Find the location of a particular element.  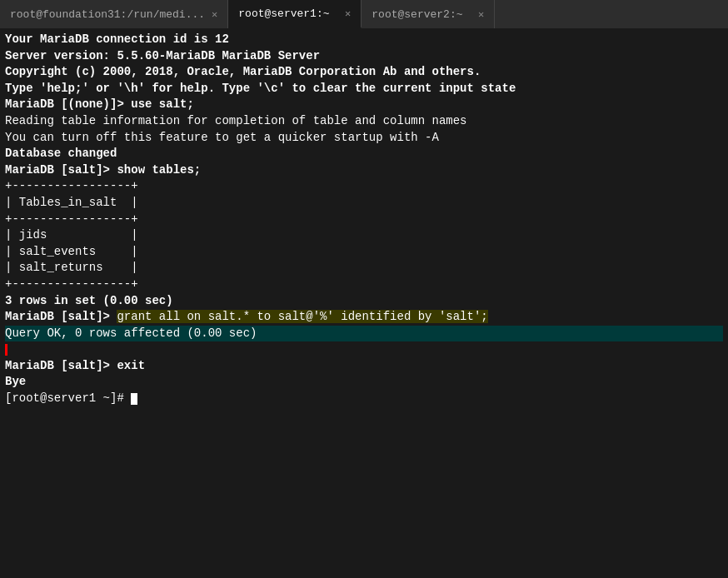

terminal-line: 3 rows in set (0.00 sec) is located at coordinates (364, 301).